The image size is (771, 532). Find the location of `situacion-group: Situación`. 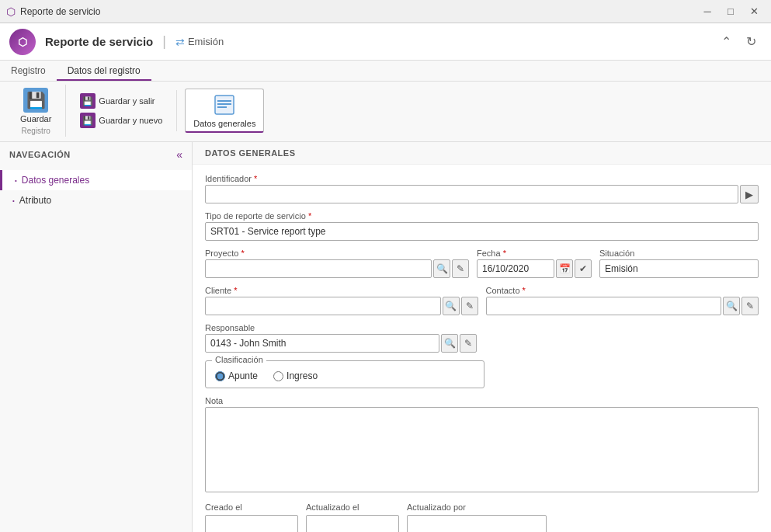

situacion-group: Situación is located at coordinates (679, 263).